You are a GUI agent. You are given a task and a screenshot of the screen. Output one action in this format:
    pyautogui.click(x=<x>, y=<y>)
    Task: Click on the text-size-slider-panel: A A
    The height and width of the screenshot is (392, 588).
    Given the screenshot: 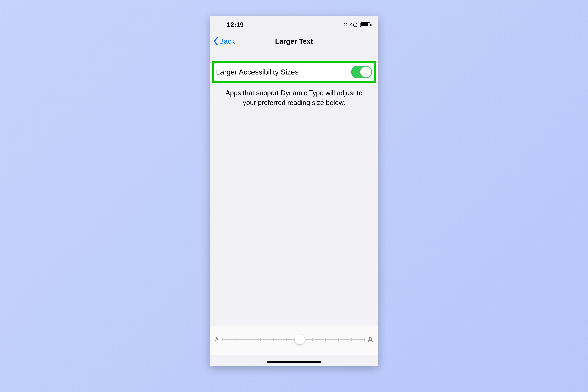 What is the action you would take?
    pyautogui.click(x=294, y=340)
    